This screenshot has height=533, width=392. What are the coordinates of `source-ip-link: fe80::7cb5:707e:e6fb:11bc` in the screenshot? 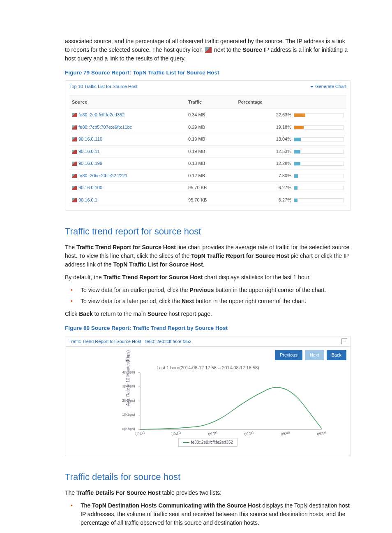 It's located at (105, 127).